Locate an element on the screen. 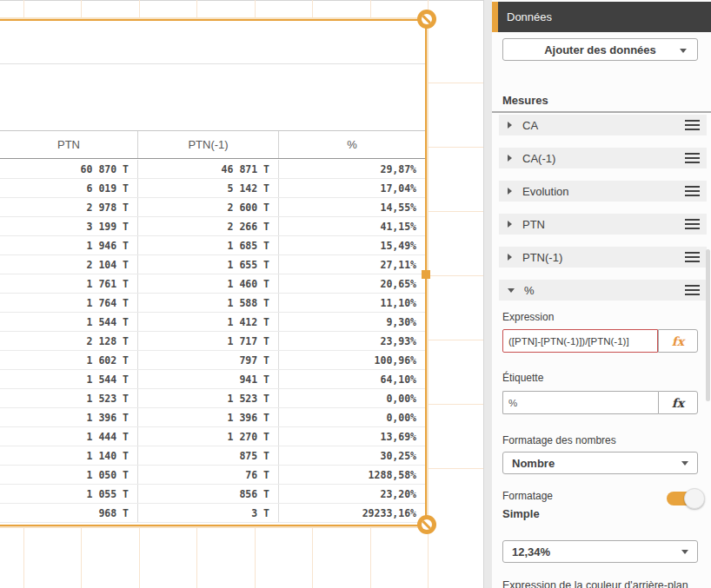  table-row: 1 544 T1 412 T9,30% is located at coordinates (212, 322).